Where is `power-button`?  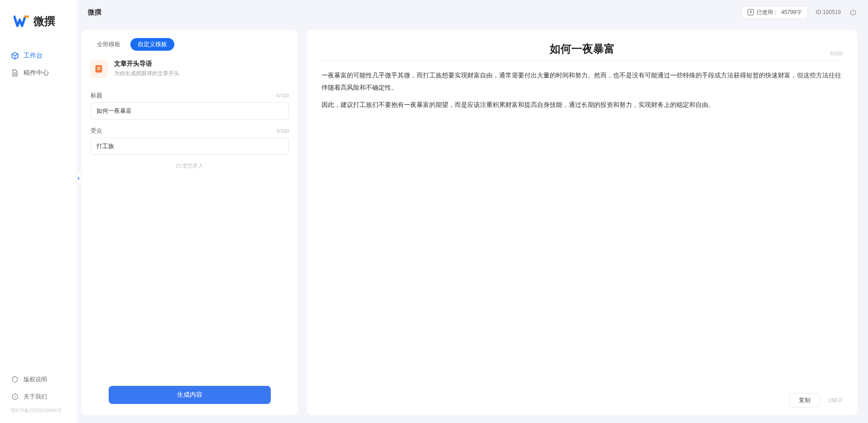 power-button is located at coordinates (853, 12).